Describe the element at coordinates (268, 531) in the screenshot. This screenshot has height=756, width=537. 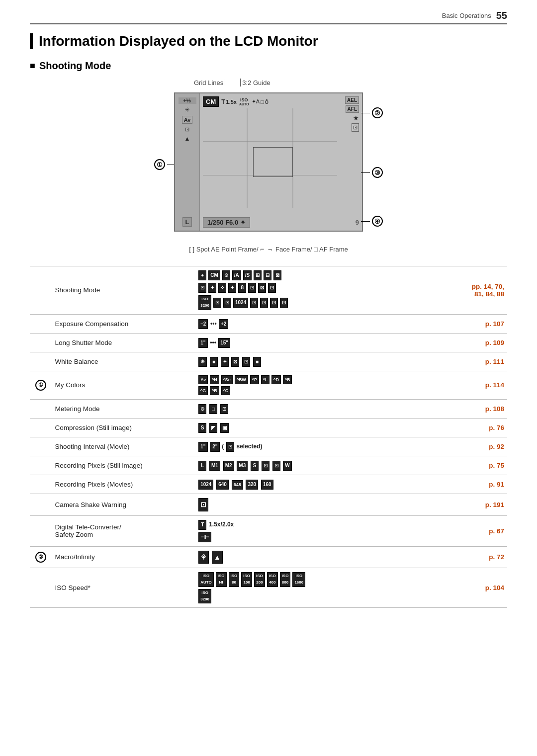
I see `table-row: Digital Tele-Converter/Safety Zoom T 1.5…` at that location.